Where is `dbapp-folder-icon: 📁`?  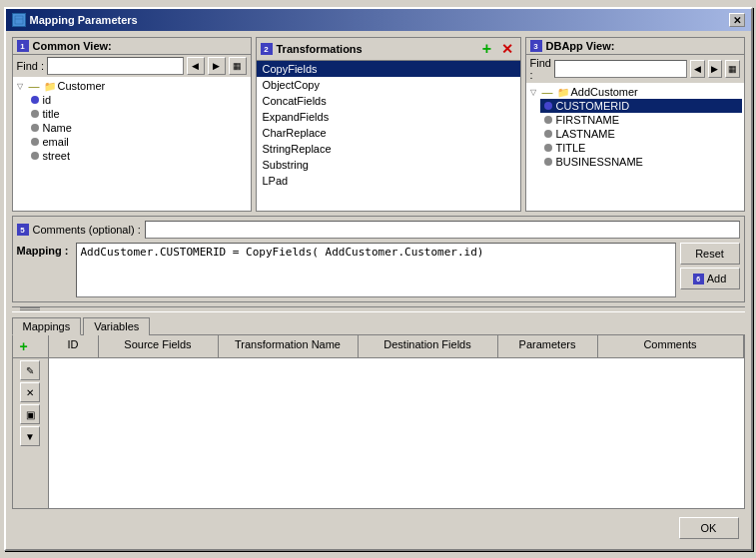
dbapp-folder-icon: 📁 is located at coordinates (563, 92).